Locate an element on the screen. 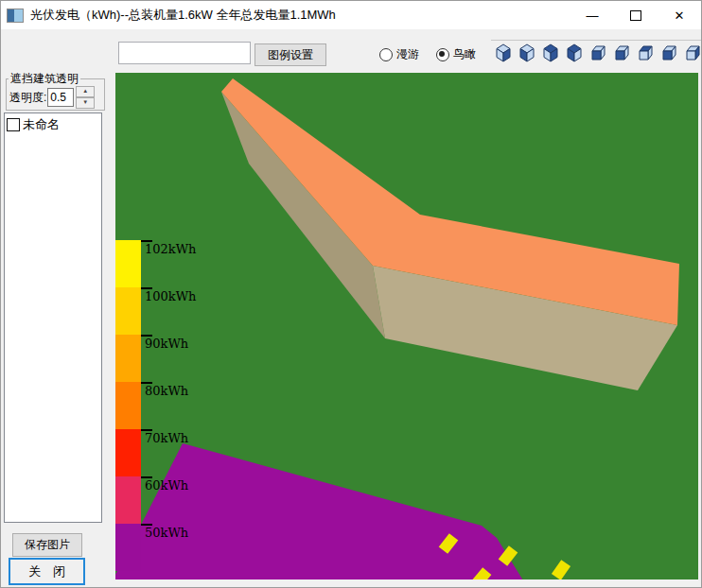 The image size is (702, 588). face-view-4-icon is located at coordinates (669, 53).